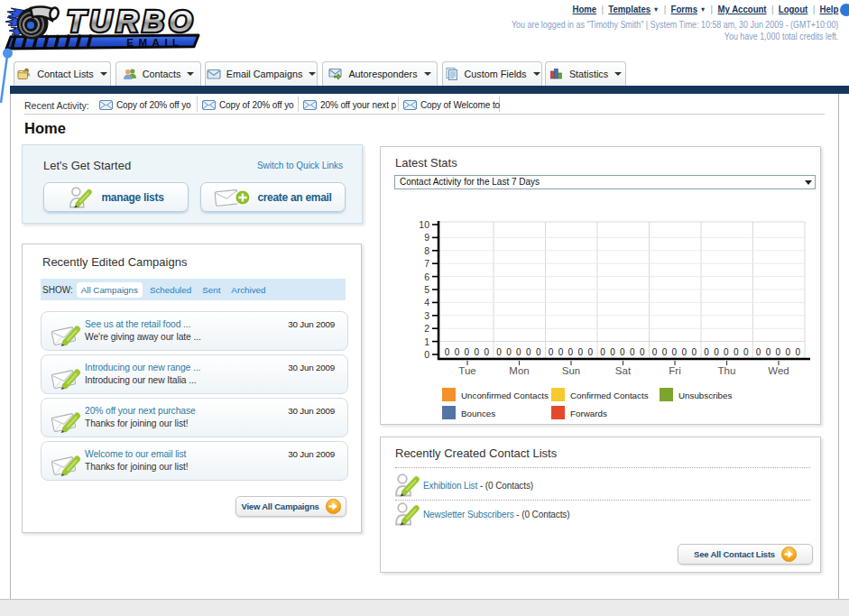  What do you see at coordinates (623, 371) in the screenshot?
I see `svg-text: Sat` at bounding box center [623, 371].